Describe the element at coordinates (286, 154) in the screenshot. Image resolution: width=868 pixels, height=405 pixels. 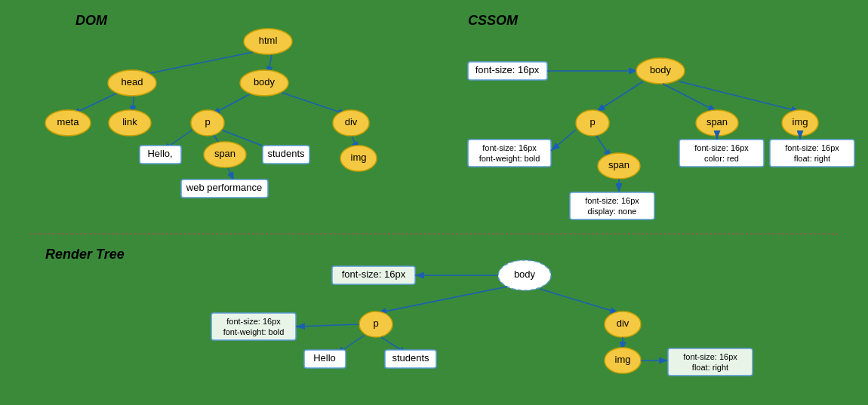
I see `dom-students-label: students` at that location.